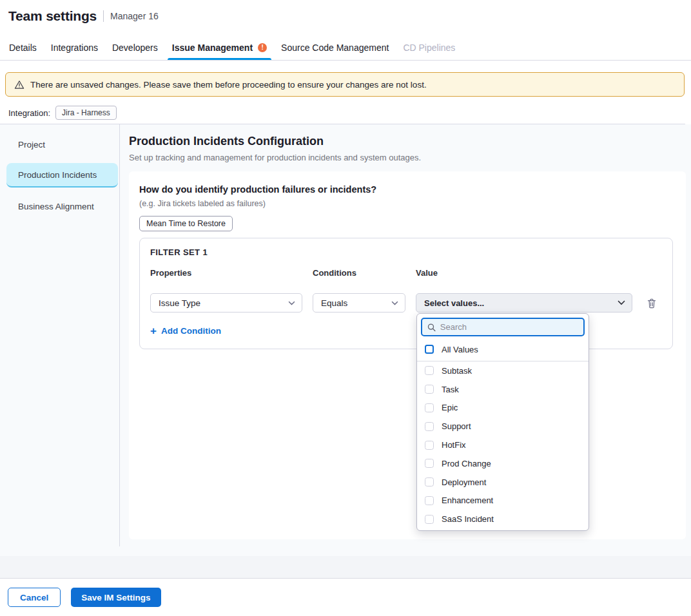  What do you see at coordinates (19, 85) in the screenshot?
I see `warning-triangle-icon` at bounding box center [19, 85].